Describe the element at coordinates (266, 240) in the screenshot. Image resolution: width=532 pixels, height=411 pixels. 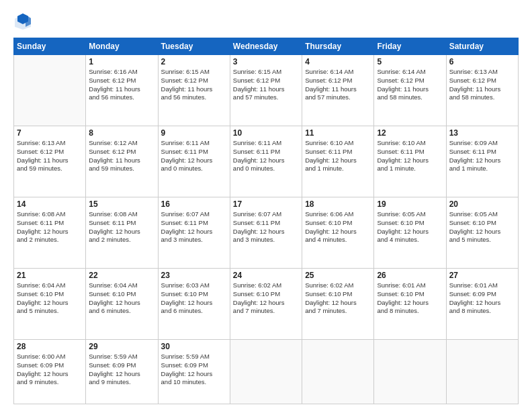
I see `daylight-text-cont: and 3 minutes.` at that location.